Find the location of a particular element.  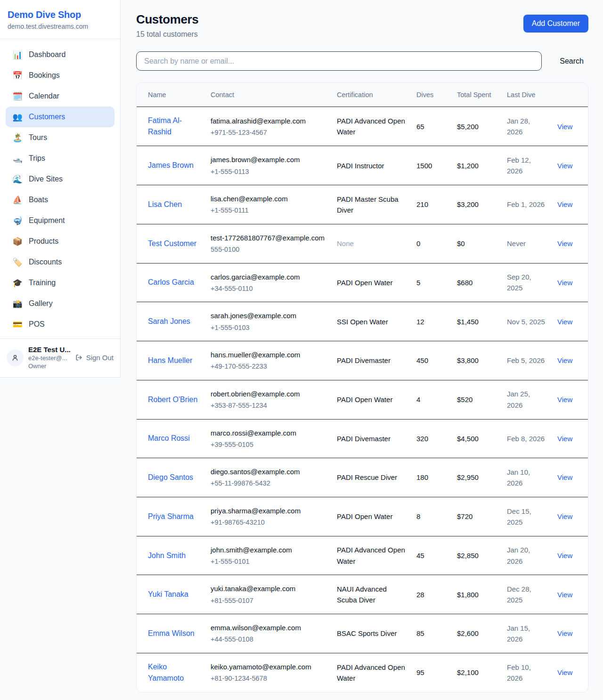

customer-email: yuki.tanaka@example.com is located at coordinates (268, 588).